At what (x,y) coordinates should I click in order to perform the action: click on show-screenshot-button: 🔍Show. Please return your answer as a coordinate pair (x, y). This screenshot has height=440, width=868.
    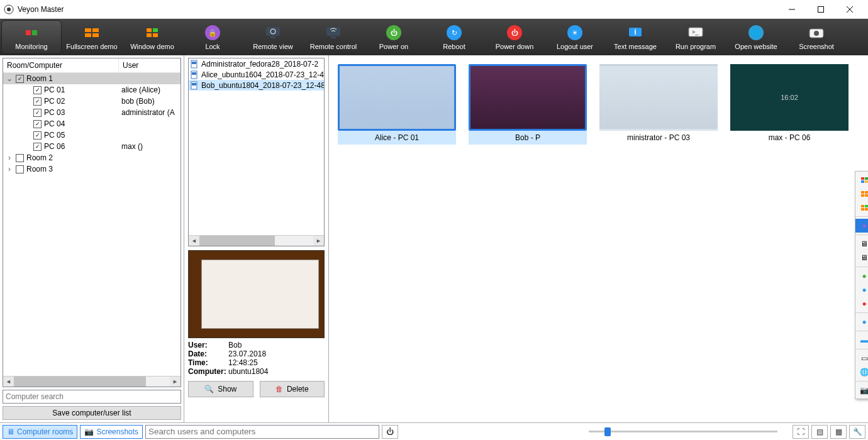
    Looking at the image, I should click on (221, 389).